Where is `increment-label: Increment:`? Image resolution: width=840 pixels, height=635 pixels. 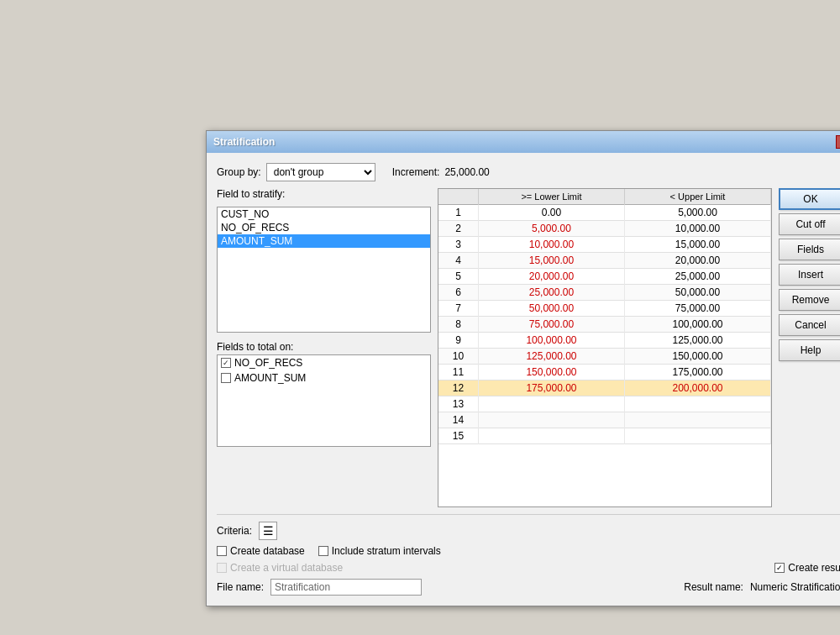
increment-label: Increment: is located at coordinates (417, 172).